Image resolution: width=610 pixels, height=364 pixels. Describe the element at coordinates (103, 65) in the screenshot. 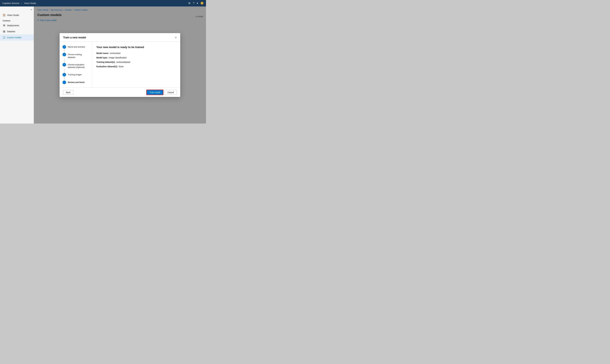

I see `layout: « 🏠 Vision Studio Contoso ⊞ Deployments …` at that location.